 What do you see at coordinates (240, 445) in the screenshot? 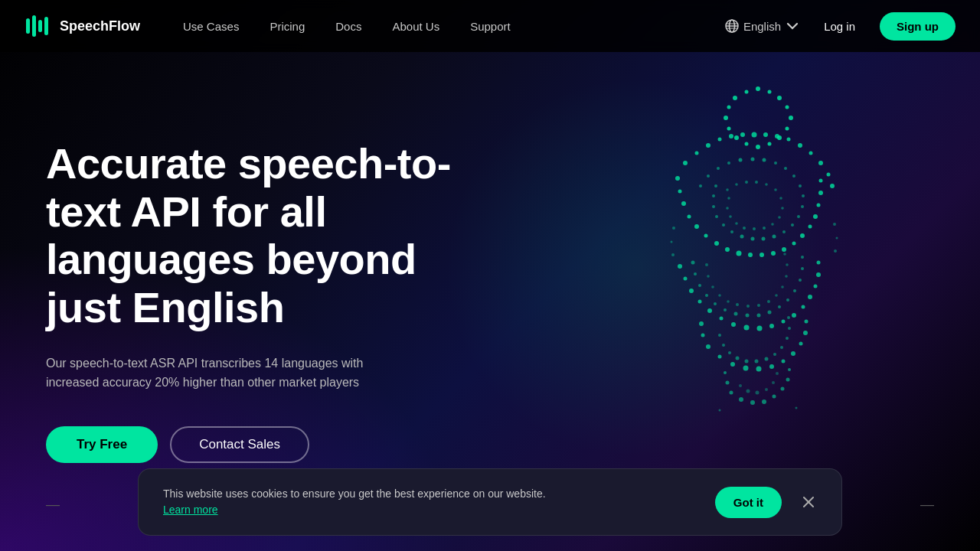
I see `contact-sales-button: Contact Sales` at bounding box center [240, 445].